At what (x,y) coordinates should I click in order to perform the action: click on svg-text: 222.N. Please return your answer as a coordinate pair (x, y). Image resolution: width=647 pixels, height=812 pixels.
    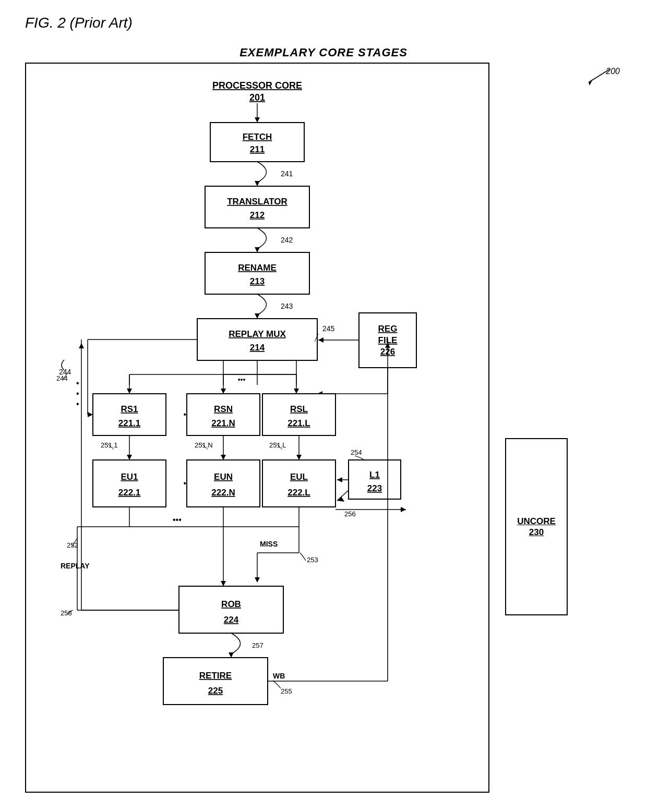
    Looking at the image, I should click on (223, 492).